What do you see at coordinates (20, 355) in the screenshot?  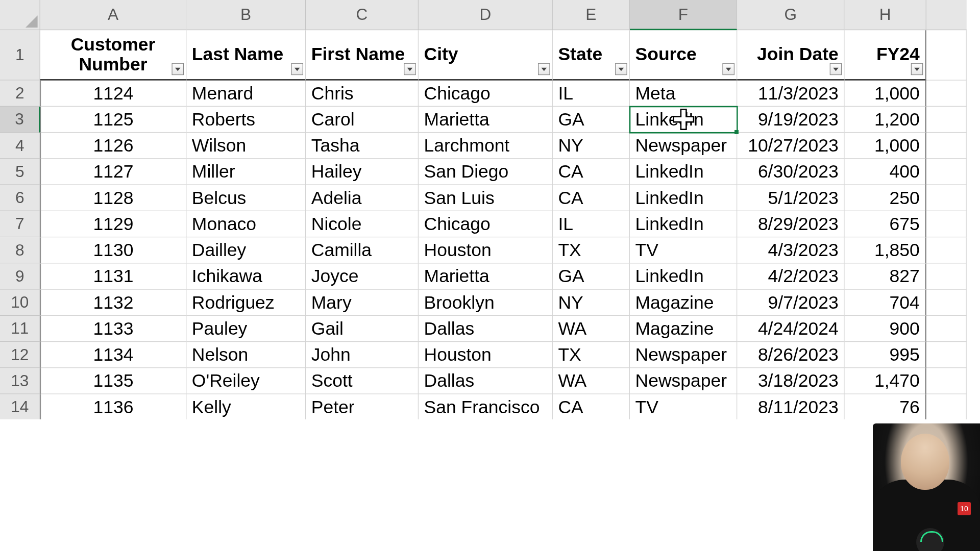 I see `row-header-12: 12` at bounding box center [20, 355].